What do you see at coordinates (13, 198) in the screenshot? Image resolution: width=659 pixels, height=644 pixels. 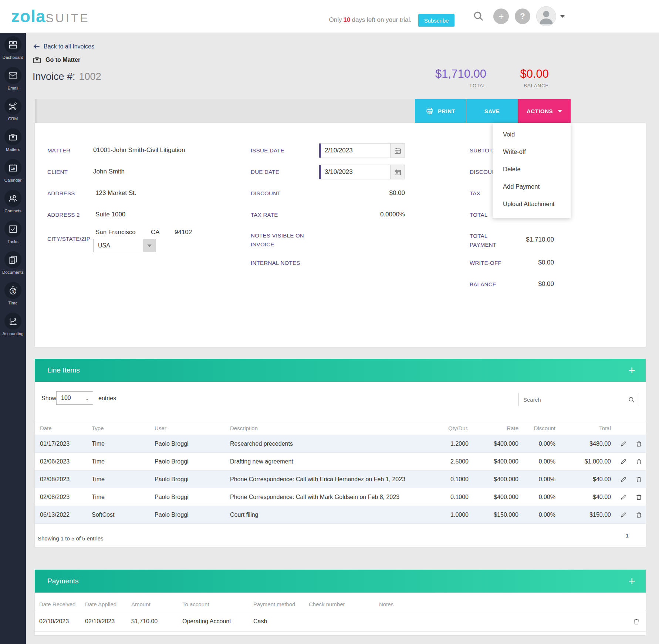 I see `contacts-icon` at bounding box center [13, 198].